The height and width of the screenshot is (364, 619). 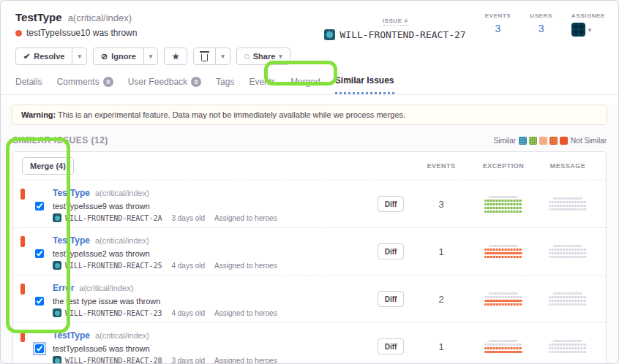 What do you see at coordinates (222, 56) in the screenshot?
I see `delete-dropdown-button: ▾` at bounding box center [222, 56].